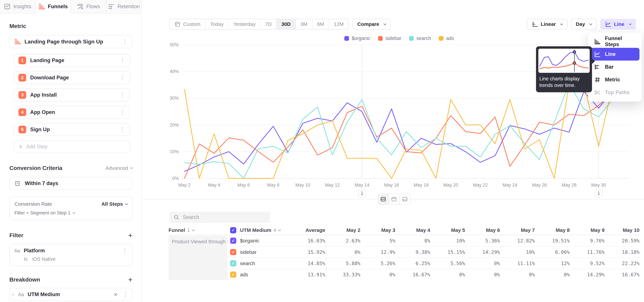  I want to click on remove-breakdown-icon: ✕, so click(116, 294).